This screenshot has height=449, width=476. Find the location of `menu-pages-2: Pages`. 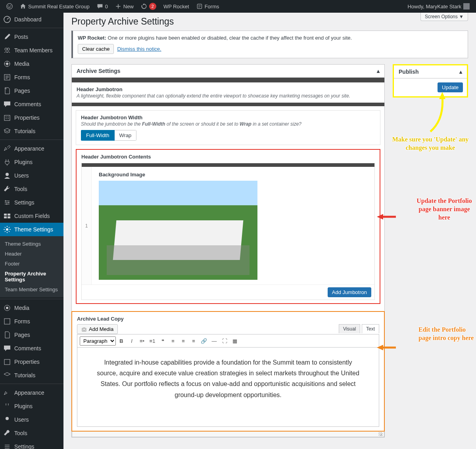

menu-pages-2: Pages is located at coordinates (32, 335).